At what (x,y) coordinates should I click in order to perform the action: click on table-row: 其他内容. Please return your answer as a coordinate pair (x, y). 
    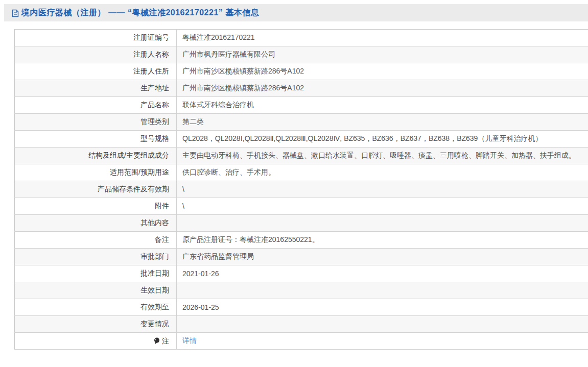
    Looking at the image, I should click on (301, 224).